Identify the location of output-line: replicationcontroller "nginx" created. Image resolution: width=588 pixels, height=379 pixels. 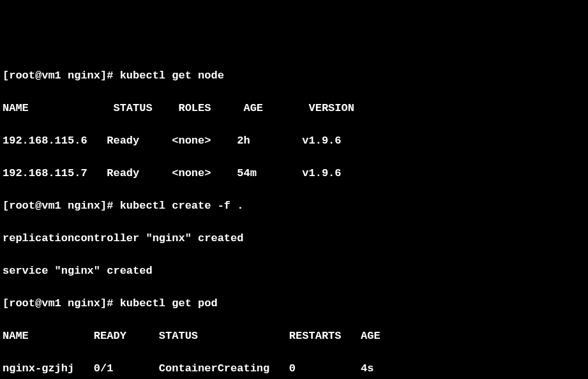
(294, 239).